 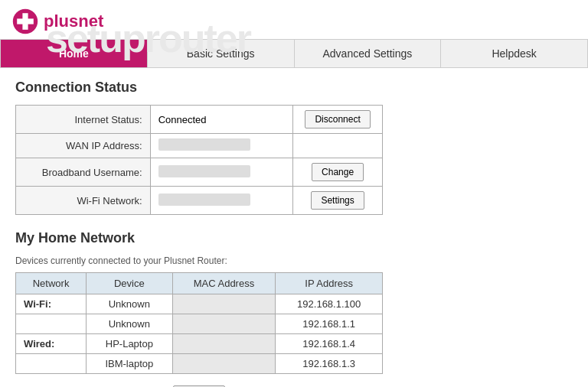 What do you see at coordinates (199, 119) in the screenshot?
I see `table-row: Internet Status: Connected Disconnect` at bounding box center [199, 119].